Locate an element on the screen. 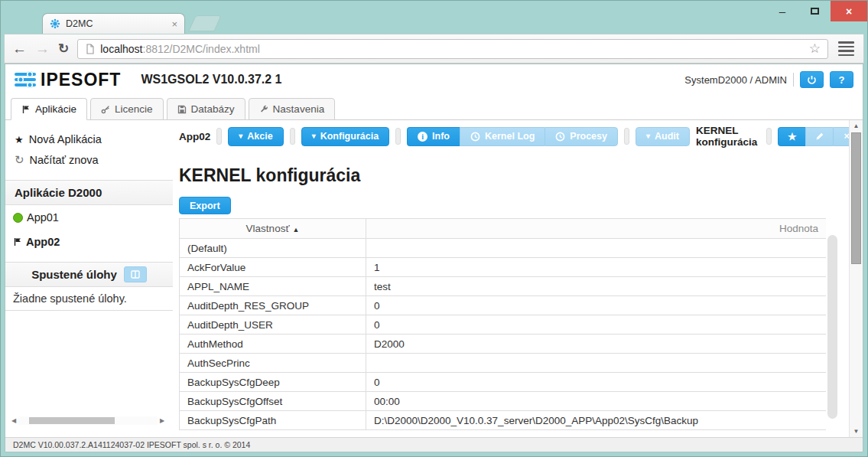 This screenshot has height=457, width=868. favicon-gear-icon is located at coordinates (55, 24).